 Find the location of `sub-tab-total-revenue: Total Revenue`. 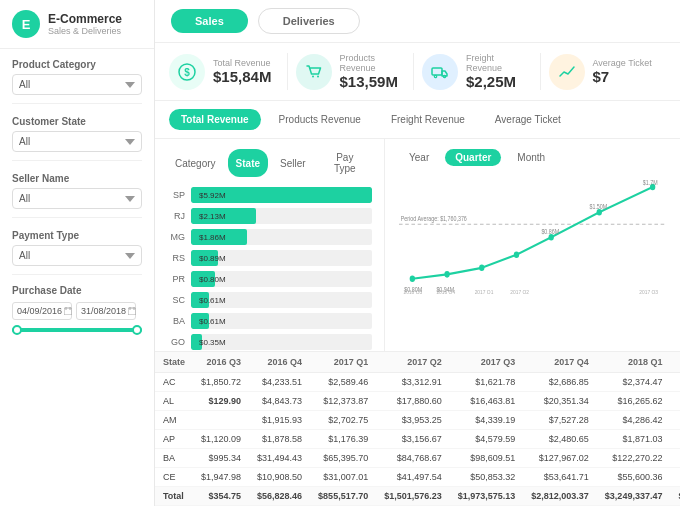

sub-tab-total-revenue: Total Revenue is located at coordinates (215, 120).